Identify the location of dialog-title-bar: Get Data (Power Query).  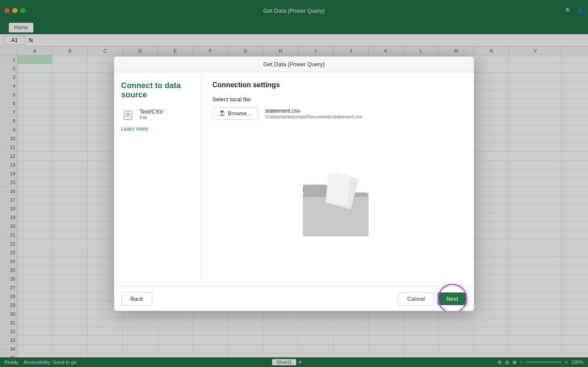
(294, 64).